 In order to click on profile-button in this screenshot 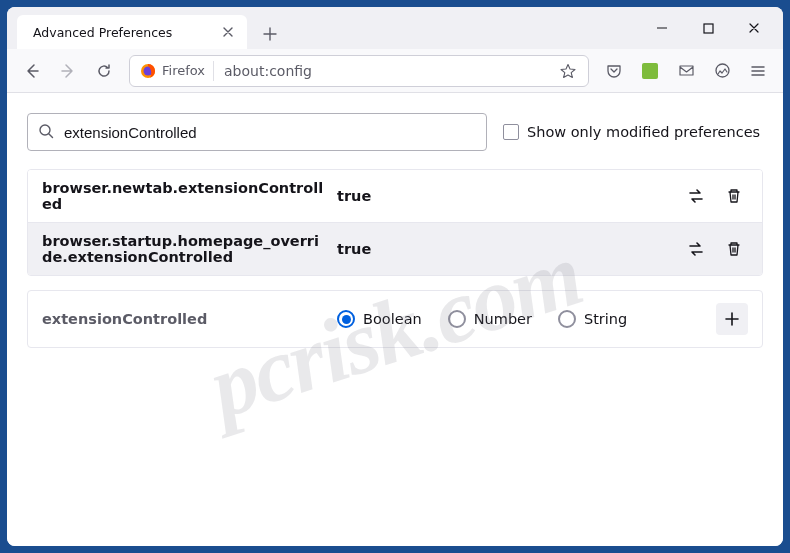, I will do `click(722, 71)`.